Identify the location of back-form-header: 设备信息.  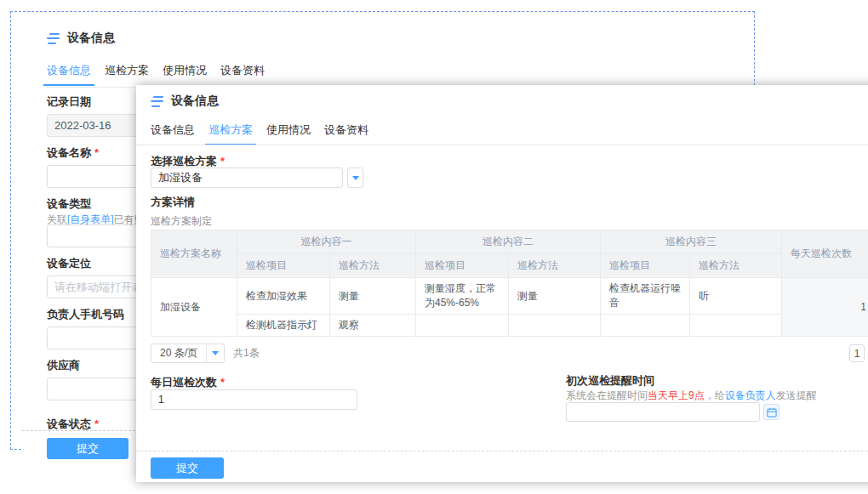
(81, 38).